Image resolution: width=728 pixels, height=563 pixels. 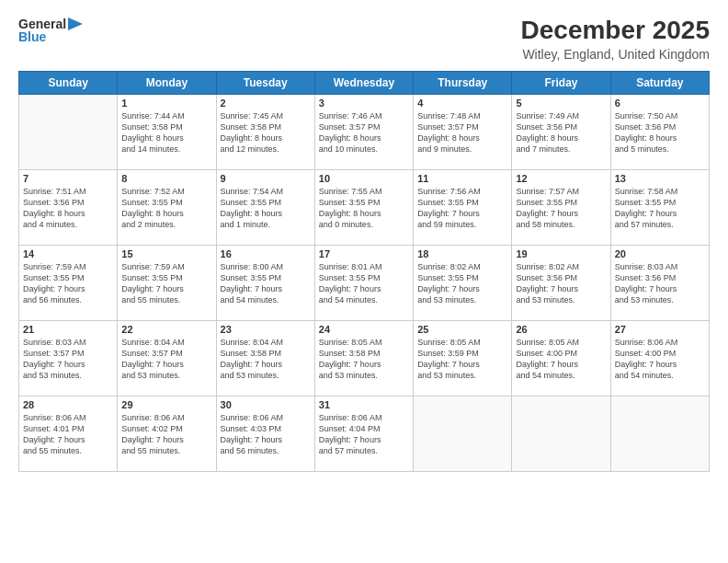 I want to click on week-row-3: 14Sunrise: 7:59 AMSunset: 3:55 PMDayligh…, so click(x=364, y=282).